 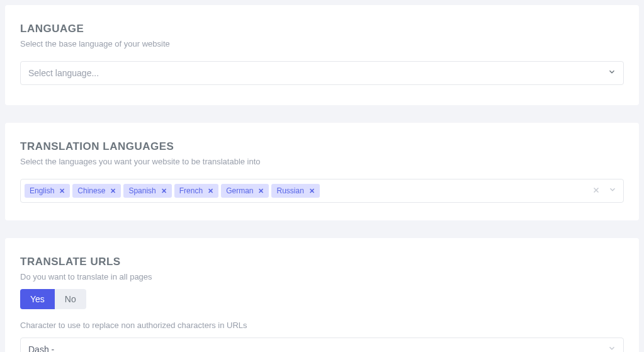 I want to click on language-select, so click(x=322, y=73).